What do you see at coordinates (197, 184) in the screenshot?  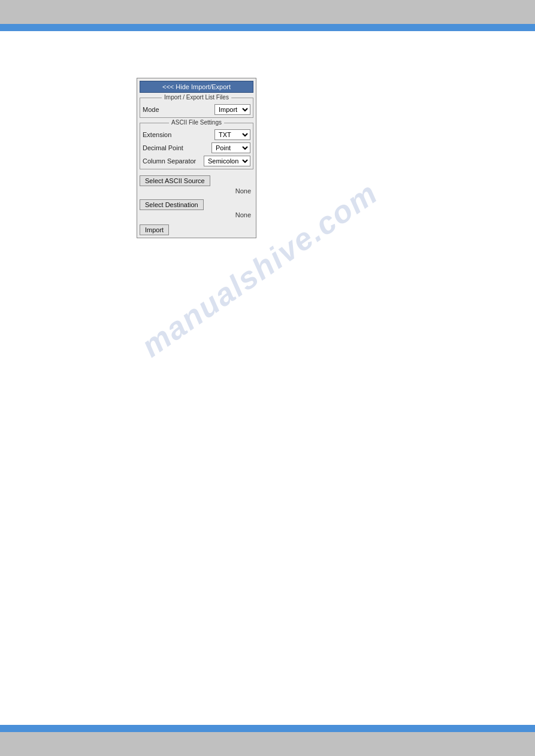 I see `source-section: Select ASCII Source None` at bounding box center [197, 184].